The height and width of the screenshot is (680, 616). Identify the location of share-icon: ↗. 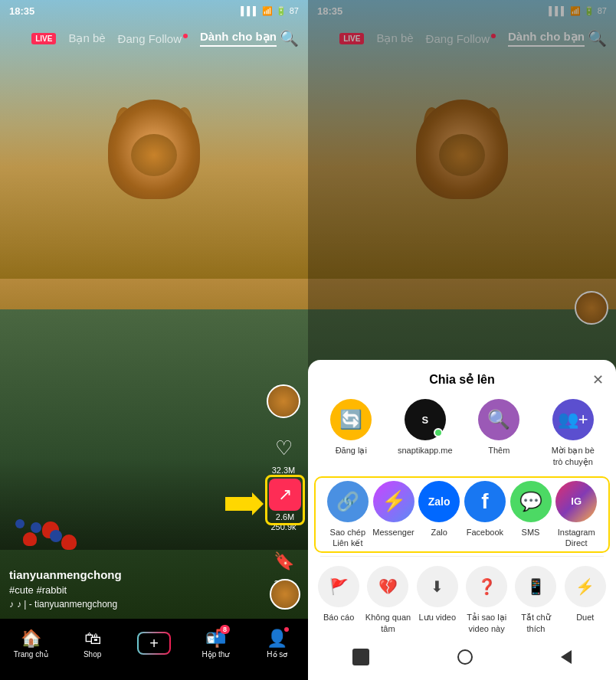
(285, 495).